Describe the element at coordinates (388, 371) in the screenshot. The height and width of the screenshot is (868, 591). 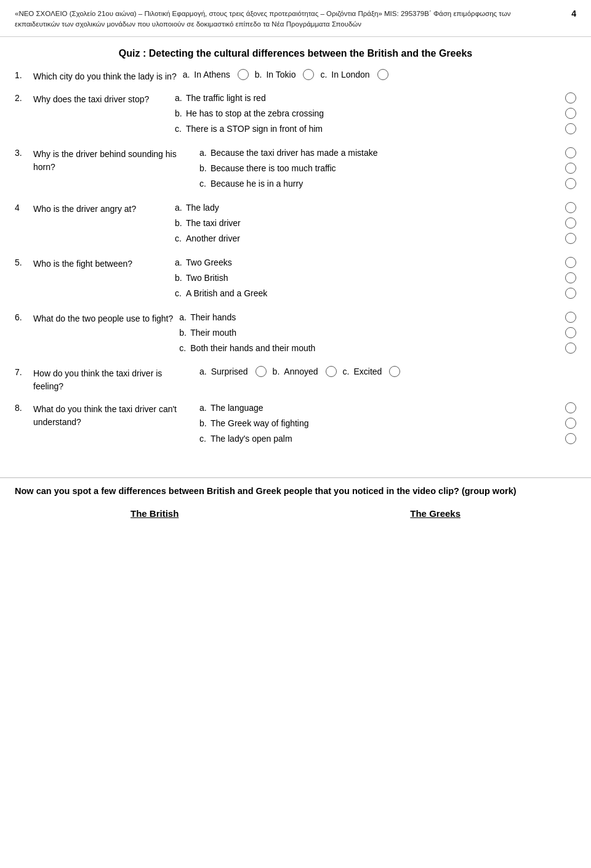
I see `answers-inline-7: a.Surprisedb.Annoyedc.Excited` at that location.